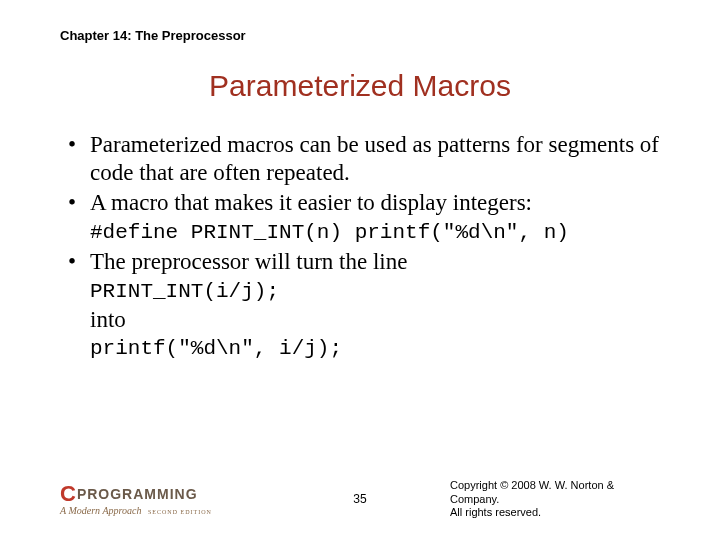 This screenshot has width=720, height=540. I want to click on bullet-item: The preprocessor will turn the line, so click(364, 262).